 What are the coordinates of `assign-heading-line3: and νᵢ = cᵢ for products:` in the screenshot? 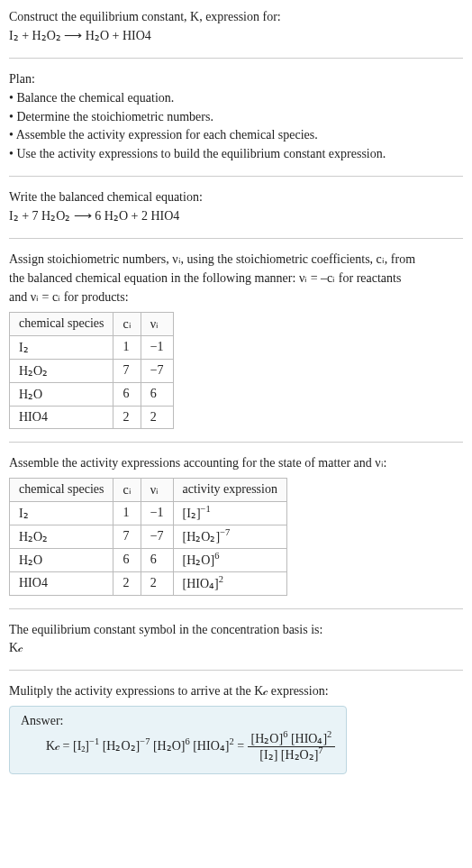 It's located at (236, 297).